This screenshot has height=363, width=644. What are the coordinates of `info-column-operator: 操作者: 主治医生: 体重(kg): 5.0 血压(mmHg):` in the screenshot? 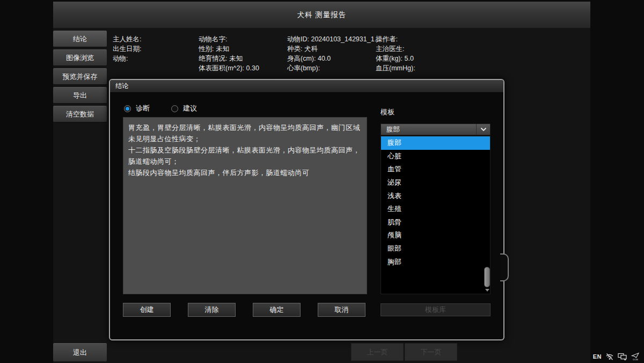 It's located at (396, 54).